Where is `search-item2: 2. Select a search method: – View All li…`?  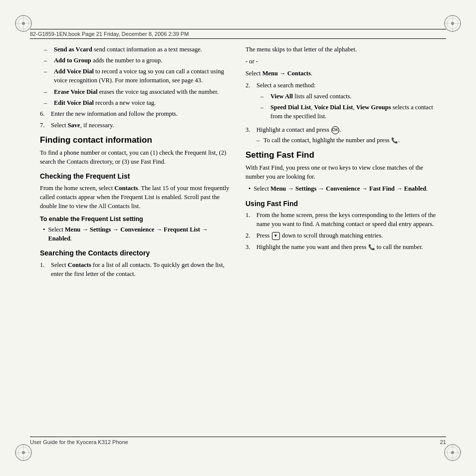 search-item2: 2. Select a search method: – View All li… is located at coordinates (341, 102).